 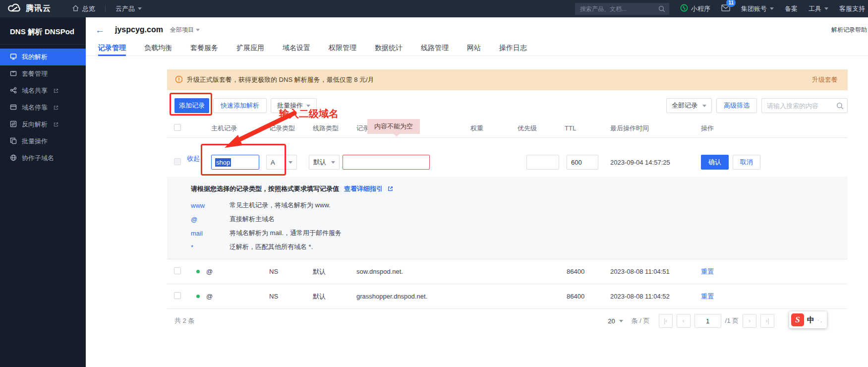 What do you see at coordinates (210, 219) in the screenshot?
I see `help-key-link: @` at bounding box center [210, 219].